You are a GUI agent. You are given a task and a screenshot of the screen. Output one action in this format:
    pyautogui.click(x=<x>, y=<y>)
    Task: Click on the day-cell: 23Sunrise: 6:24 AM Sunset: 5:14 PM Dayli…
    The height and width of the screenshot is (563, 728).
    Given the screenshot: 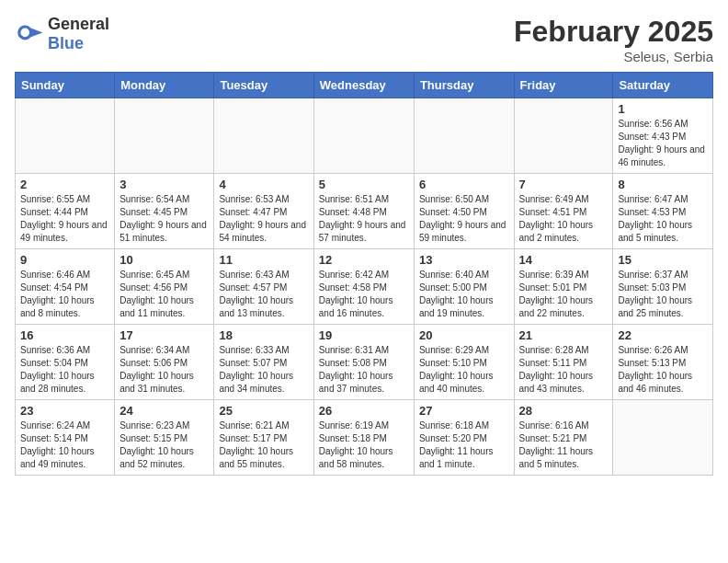 What is the action you would take?
    pyautogui.click(x=65, y=438)
    